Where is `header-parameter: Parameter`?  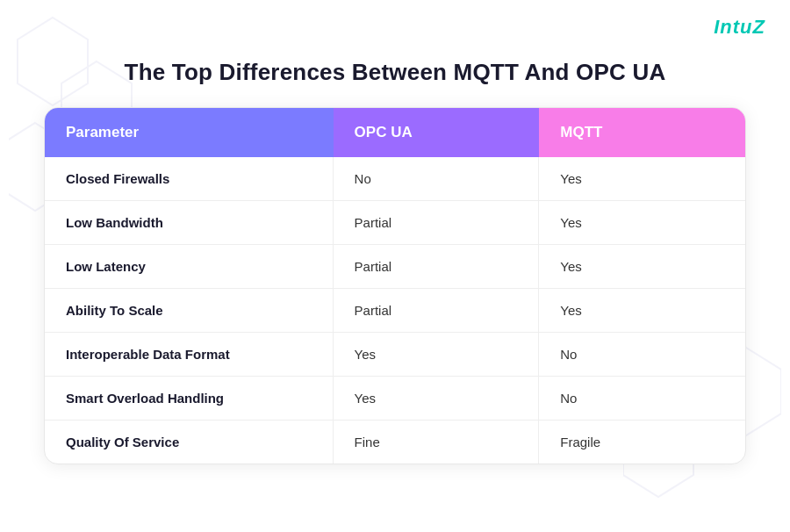 header-parameter: Parameter is located at coordinates (190, 133).